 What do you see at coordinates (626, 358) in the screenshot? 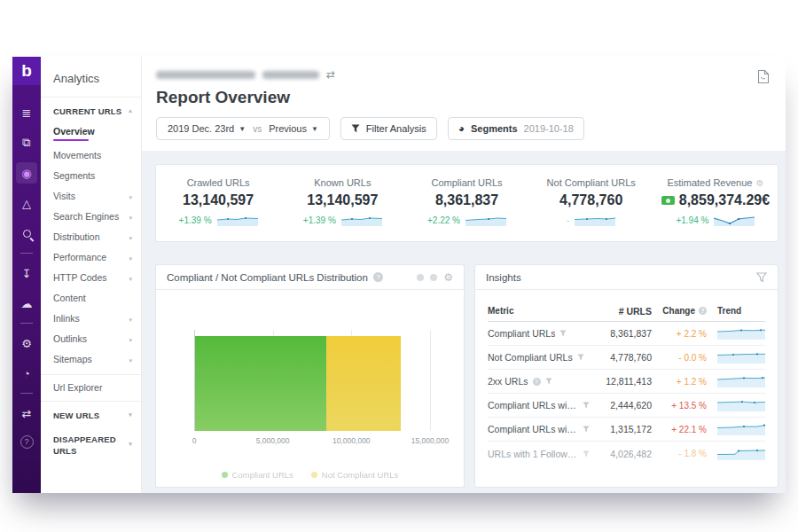
I see `insight-row-not-compliant-urls: Not Compliant URLs 4,778,760 - 0.0 %` at bounding box center [626, 358].